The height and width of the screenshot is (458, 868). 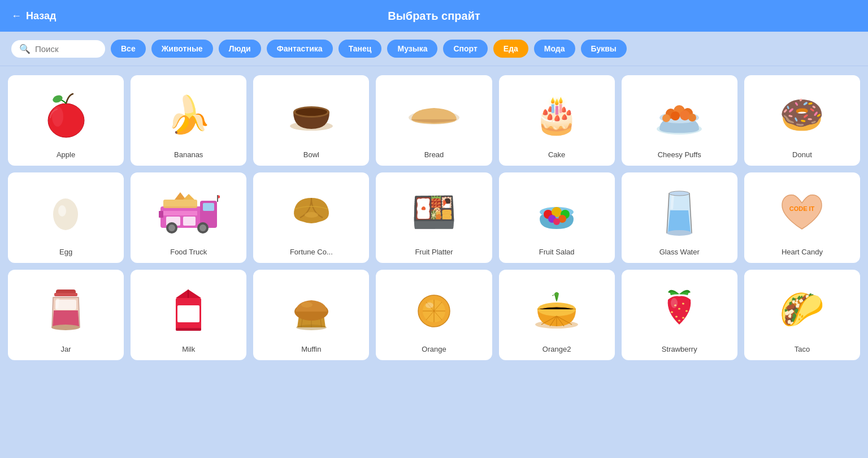 I want to click on sprite-card-bread: Bread, so click(x=434, y=120).